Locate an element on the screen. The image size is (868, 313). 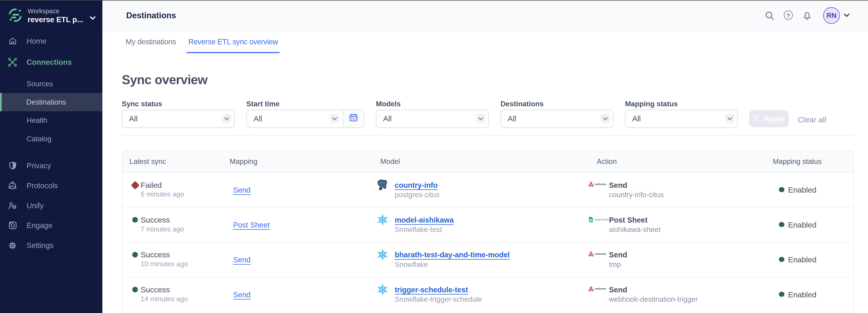
sync-status-text: Success is located at coordinates (162, 220).